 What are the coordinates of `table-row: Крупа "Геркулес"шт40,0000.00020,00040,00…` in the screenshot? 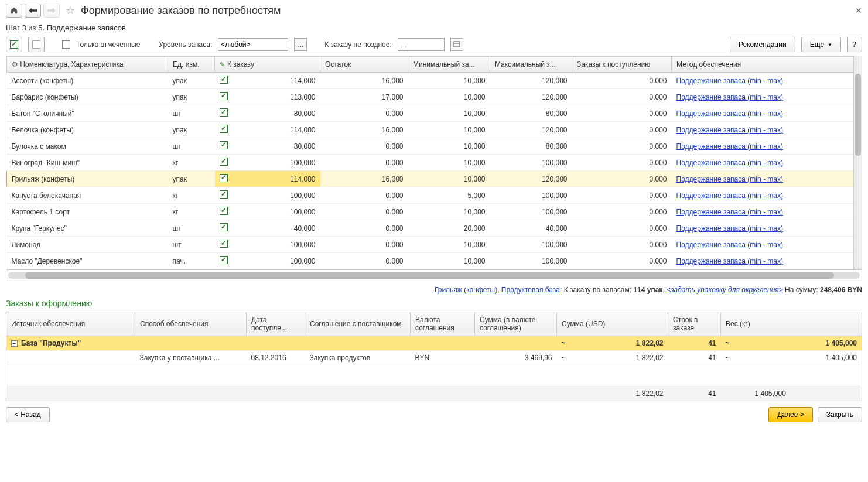 It's located at (435, 228).